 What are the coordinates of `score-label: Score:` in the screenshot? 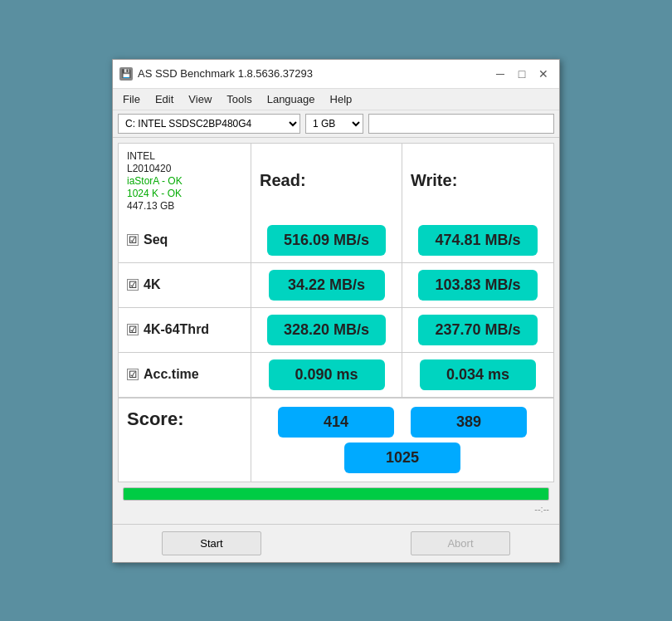 It's located at (185, 440).